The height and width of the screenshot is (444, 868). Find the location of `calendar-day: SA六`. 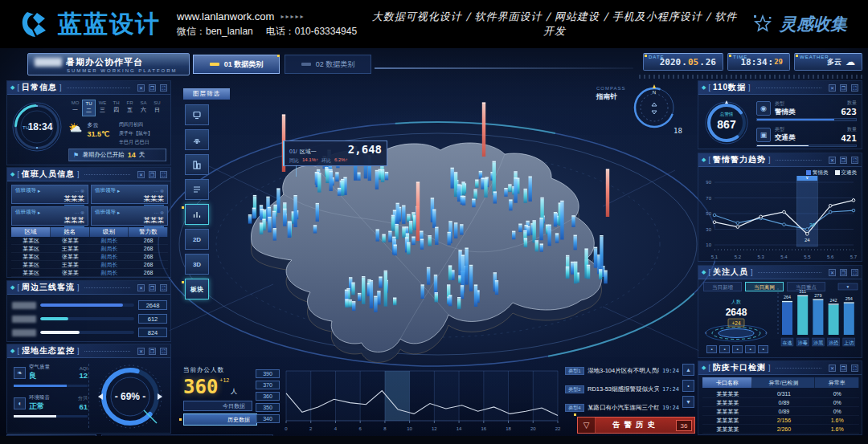

calendar-day: SA六 is located at coordinates (143, 108).